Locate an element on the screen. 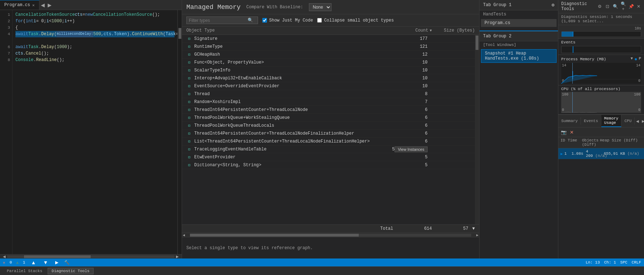  tab-events: Events is located at coordinates (591, 121).